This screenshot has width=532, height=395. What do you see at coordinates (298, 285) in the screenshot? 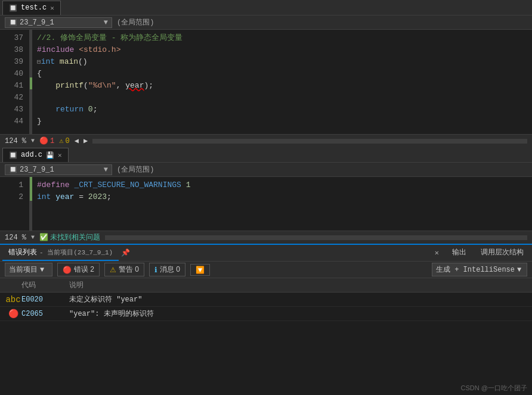
I see `col-desc-header: 说明` at bounding box center [298, 285].